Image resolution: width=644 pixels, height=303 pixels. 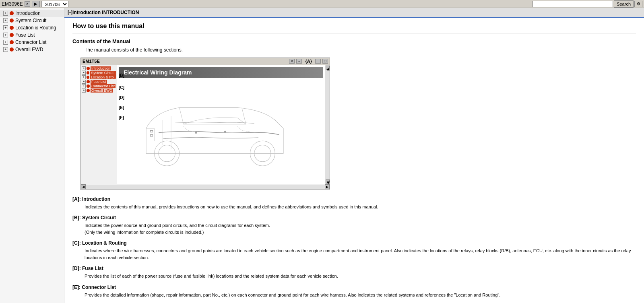 I want to click on section-c: [C]: Location & Routing Indicates where …, so click(x=354, y=250).